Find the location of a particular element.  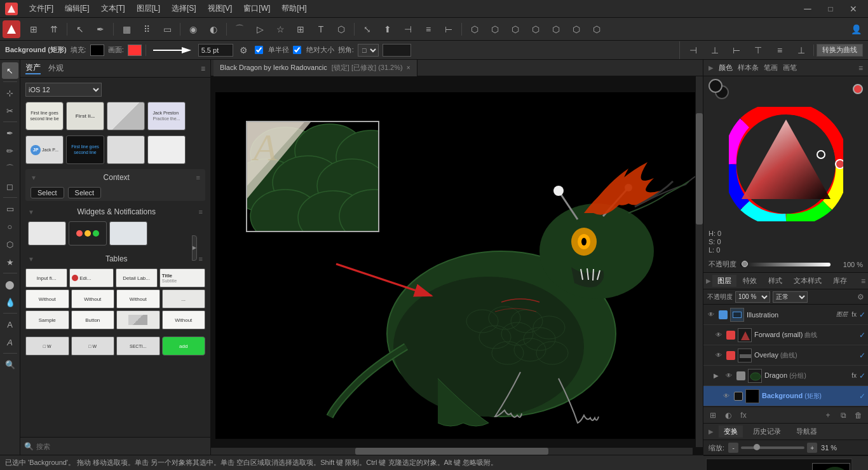

layers-options-btn: ≡ is located at coordinates (863, 281).